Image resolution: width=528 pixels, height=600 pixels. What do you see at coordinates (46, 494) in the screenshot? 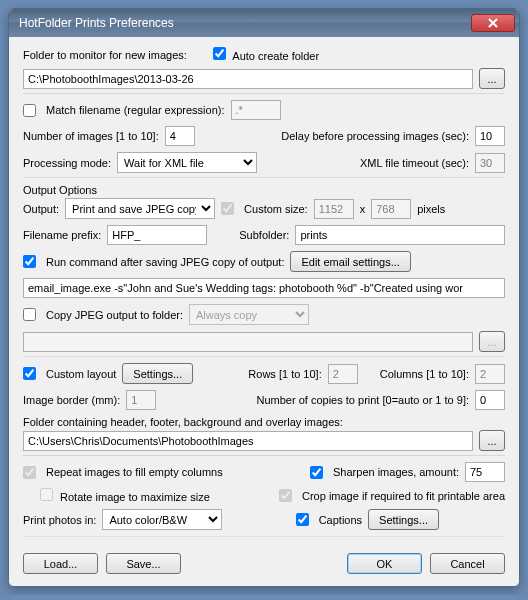
I see `rotate-image-checkbox` at bounding box center [46, 494].